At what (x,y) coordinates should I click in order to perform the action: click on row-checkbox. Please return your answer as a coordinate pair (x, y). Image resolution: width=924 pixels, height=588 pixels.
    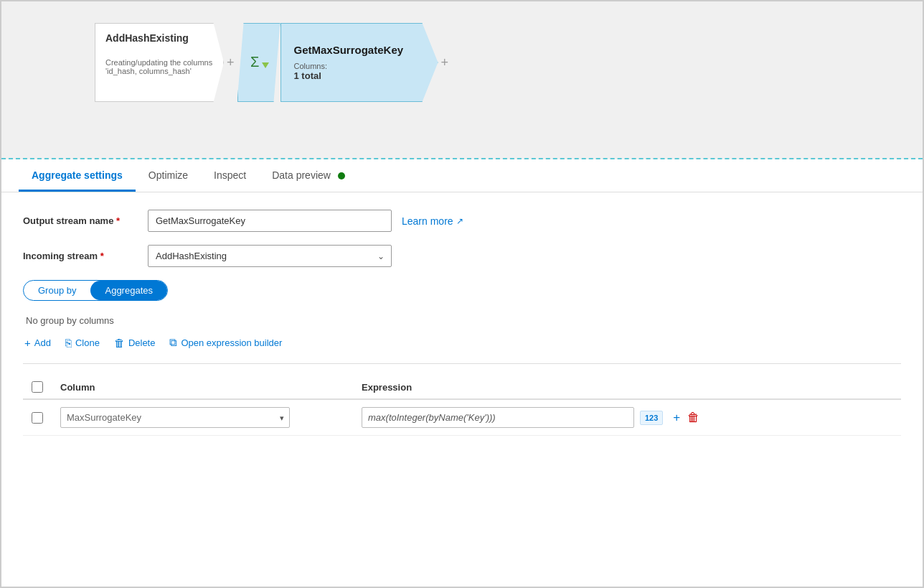
    Looking at the image, I should click on (37, 418).